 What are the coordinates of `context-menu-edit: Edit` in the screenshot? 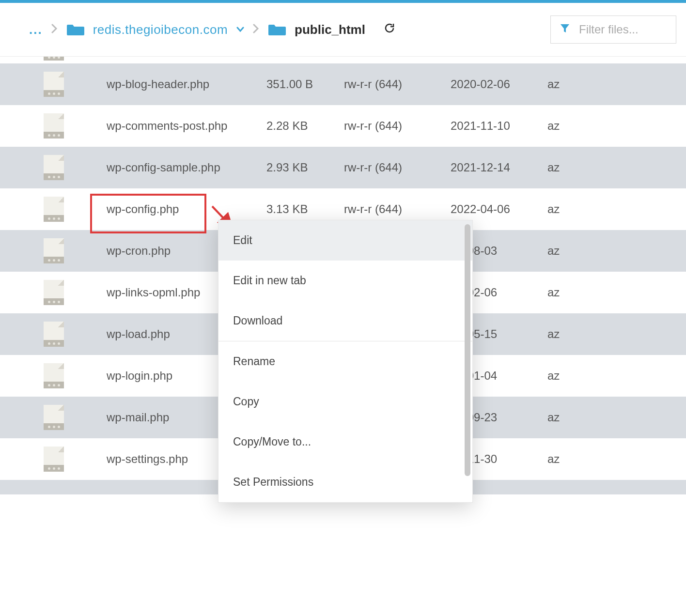 It's located at (345, 240).